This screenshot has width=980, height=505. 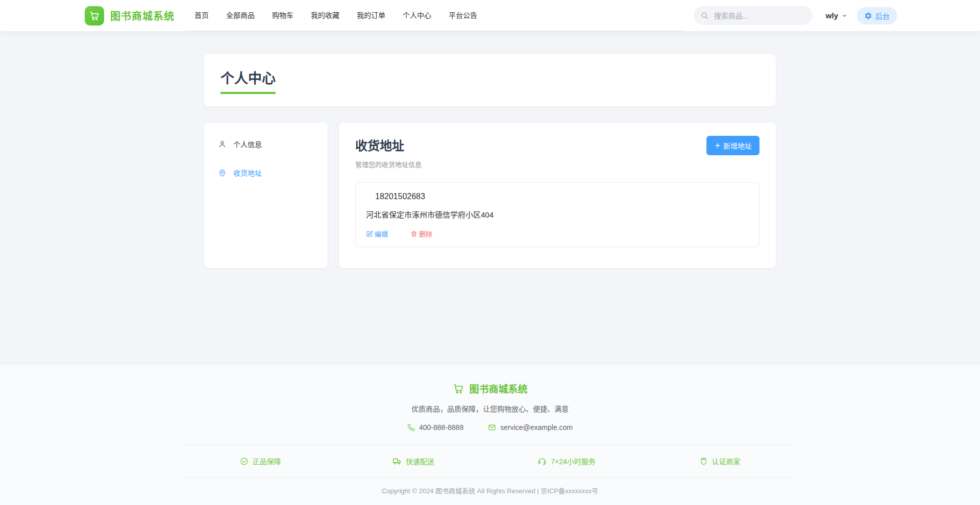 What do you see at coordinates (202, 15) in the screenshot?
I see `nav-item-home: 首页` at bounding box center [202, 15].